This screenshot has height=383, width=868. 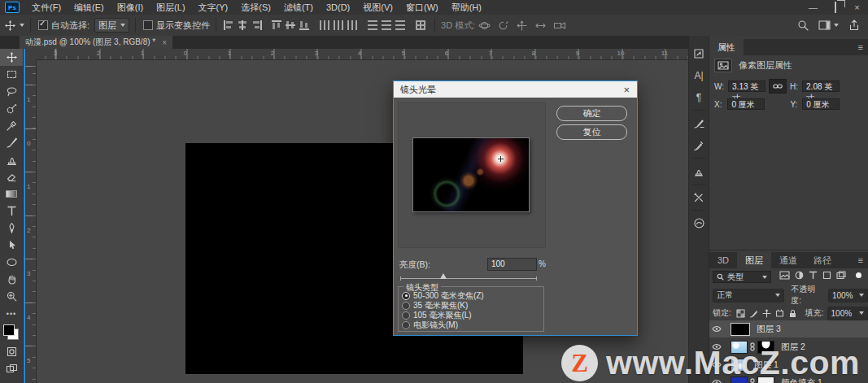 What do you see at coordinates (789, 329) in the screenshot?
I see `layer-row-3: 图层 3` at bounding box center [789, 329].